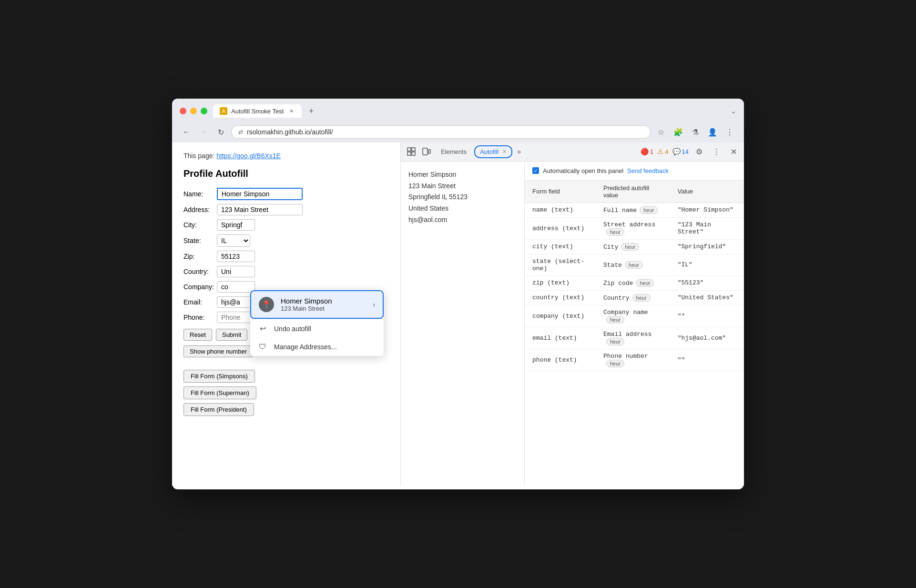 The width and height of the screenshot is (916, 588). Describe the element at coordinates (560, 228) in the screenshot. I see `field-cell: address (text)` at that location.